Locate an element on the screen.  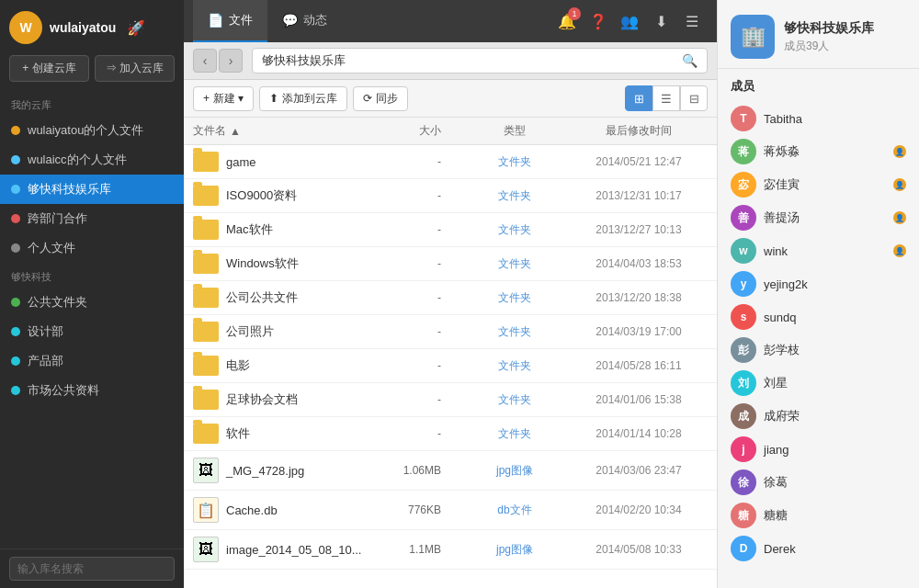
view-thumb-button: ⊟ is located at coordinates (694, 98).